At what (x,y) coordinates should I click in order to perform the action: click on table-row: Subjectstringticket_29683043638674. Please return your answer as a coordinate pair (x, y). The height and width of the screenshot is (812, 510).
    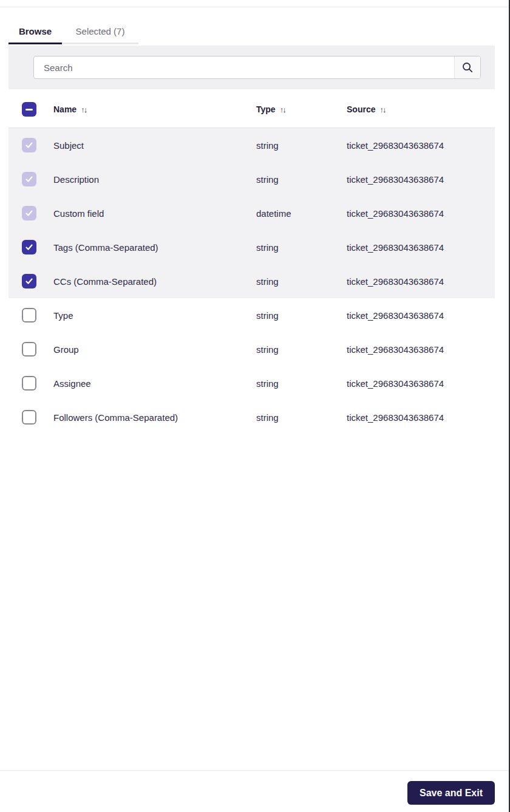
    Looking at the image, I should click on (251, 145).